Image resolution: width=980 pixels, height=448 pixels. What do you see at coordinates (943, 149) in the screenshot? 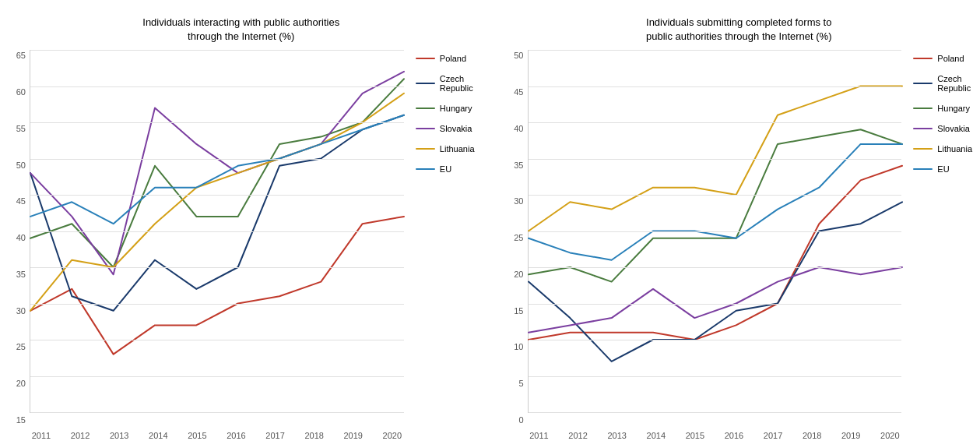
I see `legend2-lithuania: Lithuania` at bounding box center [943, 149].